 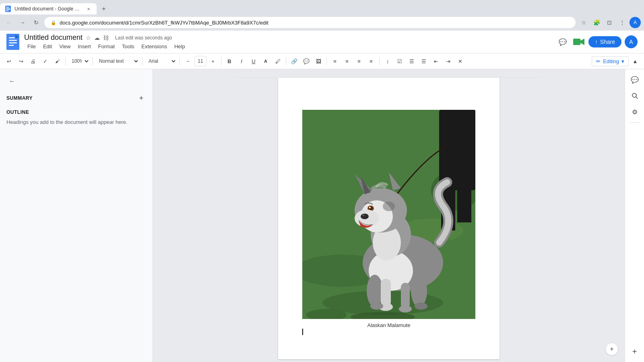 I want to click on spellcheck-button: ✓, so click(x=45, y=61).